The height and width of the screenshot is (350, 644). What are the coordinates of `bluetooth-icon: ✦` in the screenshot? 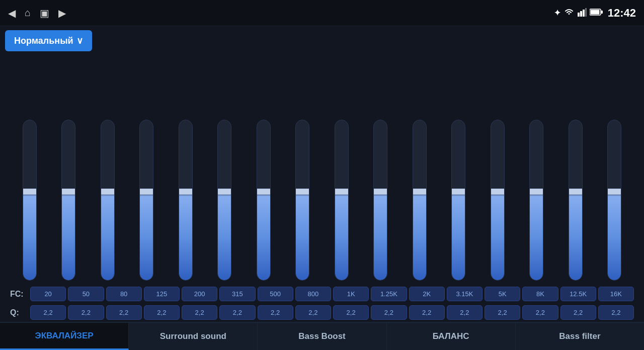 It's located at (557, 13).